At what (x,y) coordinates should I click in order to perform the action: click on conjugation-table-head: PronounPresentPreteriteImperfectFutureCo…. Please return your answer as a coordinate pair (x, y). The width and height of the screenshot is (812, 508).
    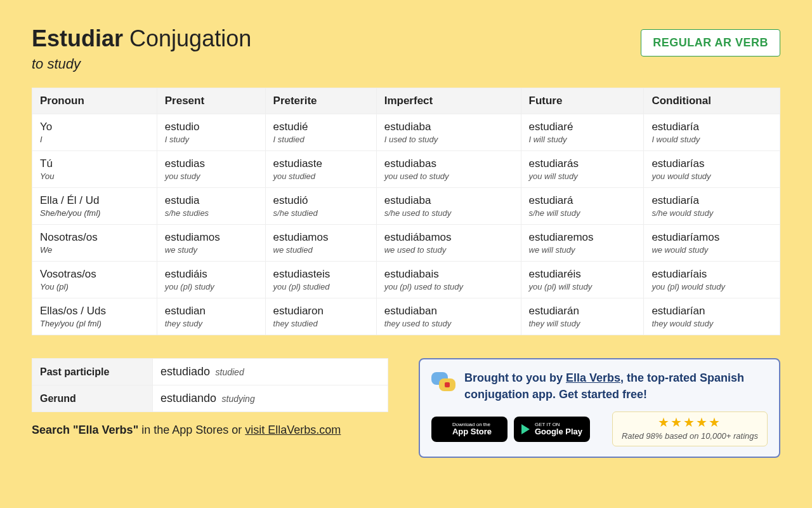
    Looking at the image, I should click on (406, 102).